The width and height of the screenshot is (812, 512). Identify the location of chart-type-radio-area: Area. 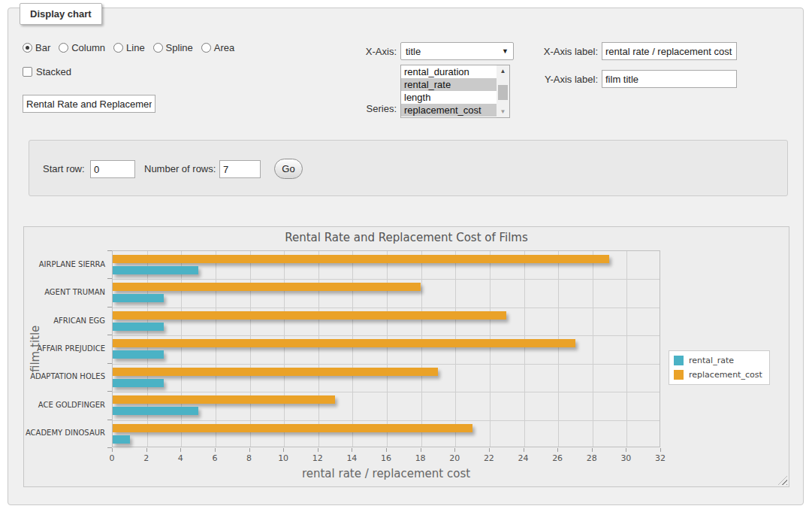
(218, 48).